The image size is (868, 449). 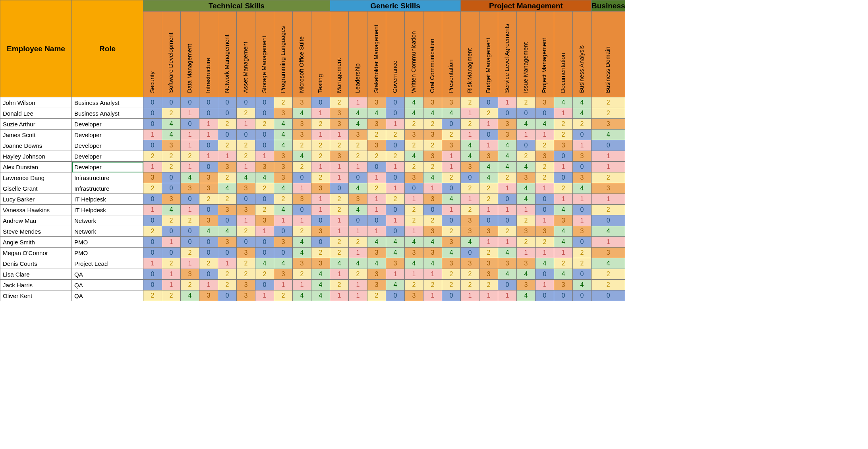 What do you see at coordinates (36, 135) in the screenshot?
I see `employee-name-cell: James Scott` at bounding box center [36, 135].